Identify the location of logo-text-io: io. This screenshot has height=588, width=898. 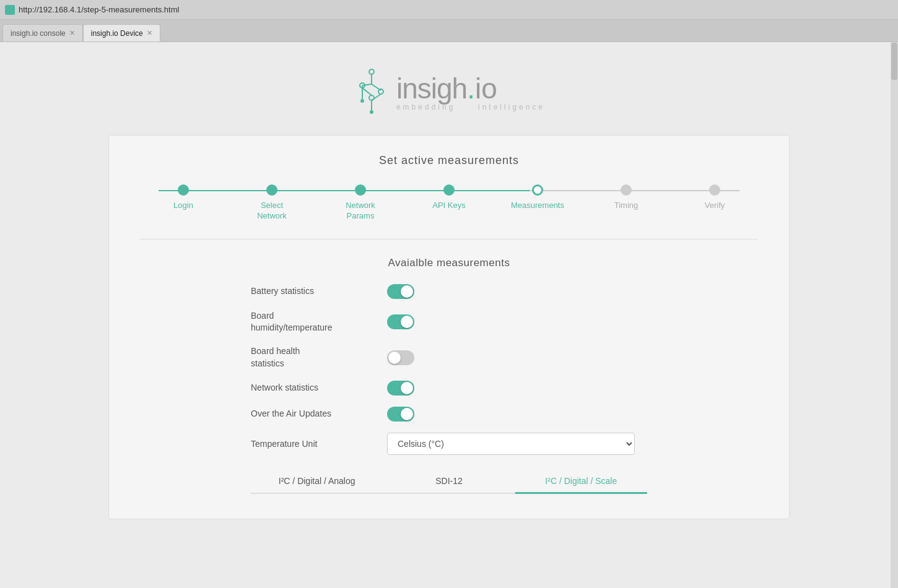
(486, 89).